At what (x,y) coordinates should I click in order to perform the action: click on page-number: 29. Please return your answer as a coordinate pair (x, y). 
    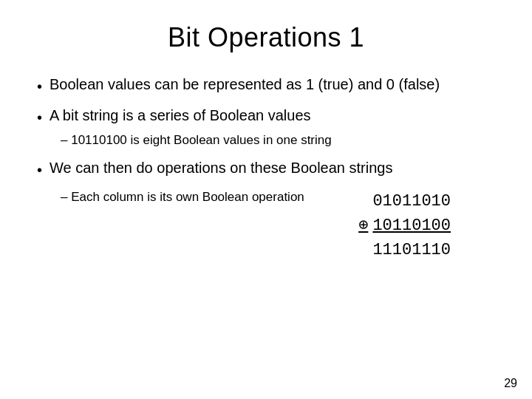
    Looking at the image, I should click on (511, 383).